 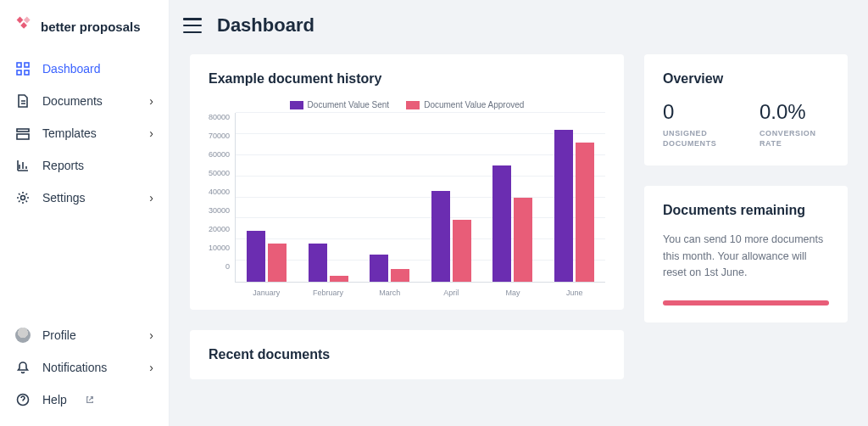 I want to click on legend-label: Document Value Sent, so click(x=349, y=105).